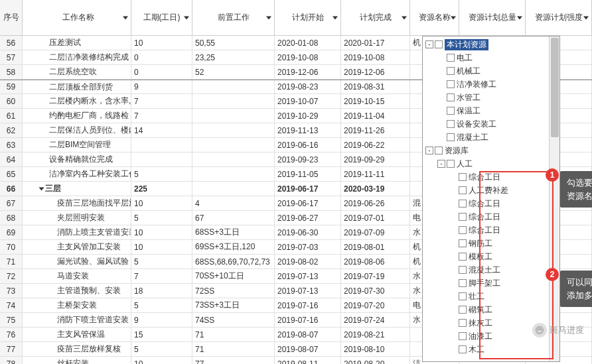 The image size is (592, 364). What do you see at coordinates (234, 42) in the screenshot?
I see `cell: 50,55` at bounding box center [234, 42].